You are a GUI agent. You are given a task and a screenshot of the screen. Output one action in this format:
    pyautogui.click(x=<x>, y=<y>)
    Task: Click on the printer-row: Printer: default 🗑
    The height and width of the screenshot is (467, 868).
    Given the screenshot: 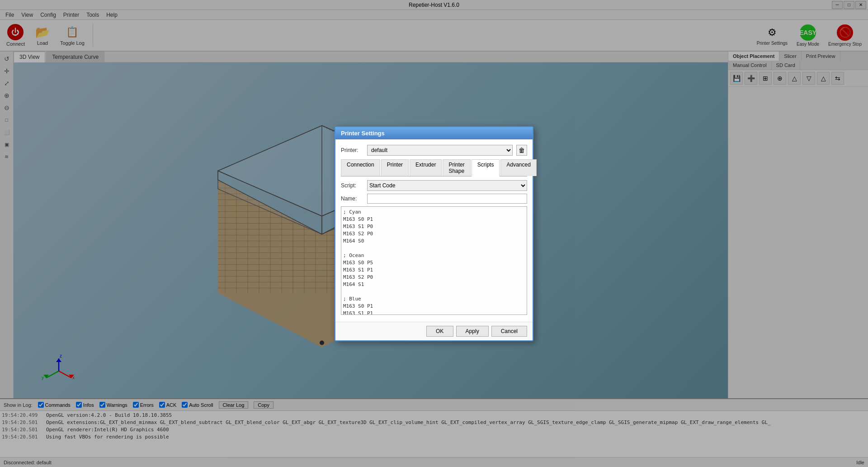 What is the action you would take?
    pyautogui.click(x=434, y=150)
    